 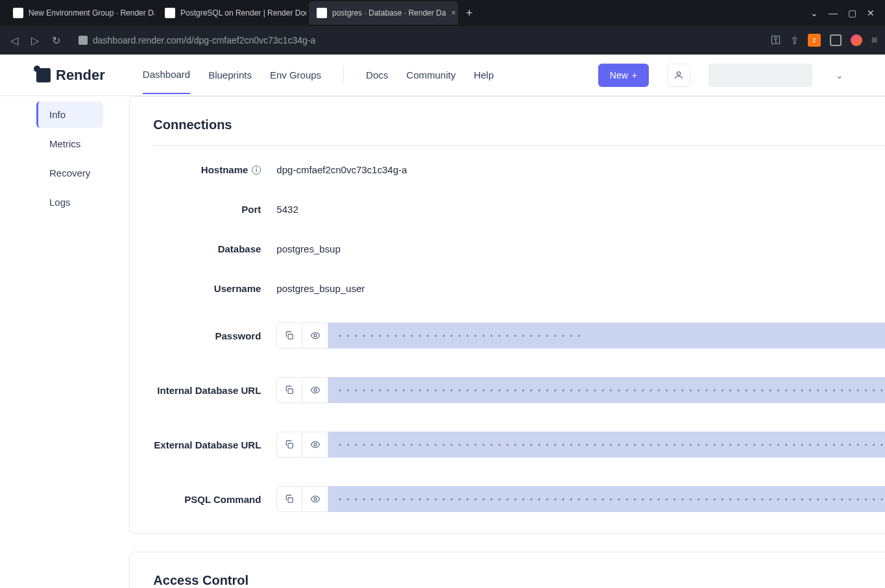 I want to click on value-username: postgres_bsup_user, so click(x=321, y=288).